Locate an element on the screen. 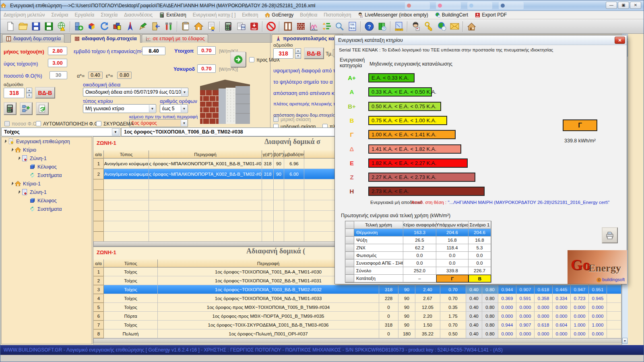 Image resolution: width=644 pixels, height=362 pixels. orientation-direction-button: ΒΔ-Β is located at coordinates (314, 53).